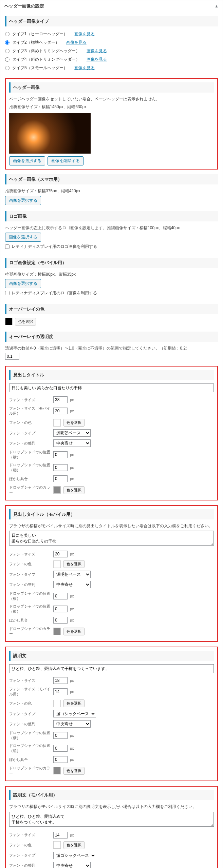 Image resolution: width=223 pixels, height=868 pixels. What do you see at coordinates (72, 443) in the screenshot?
I see `title-pc-align-select: 中央寄せ` at bounding box center [72, 443].